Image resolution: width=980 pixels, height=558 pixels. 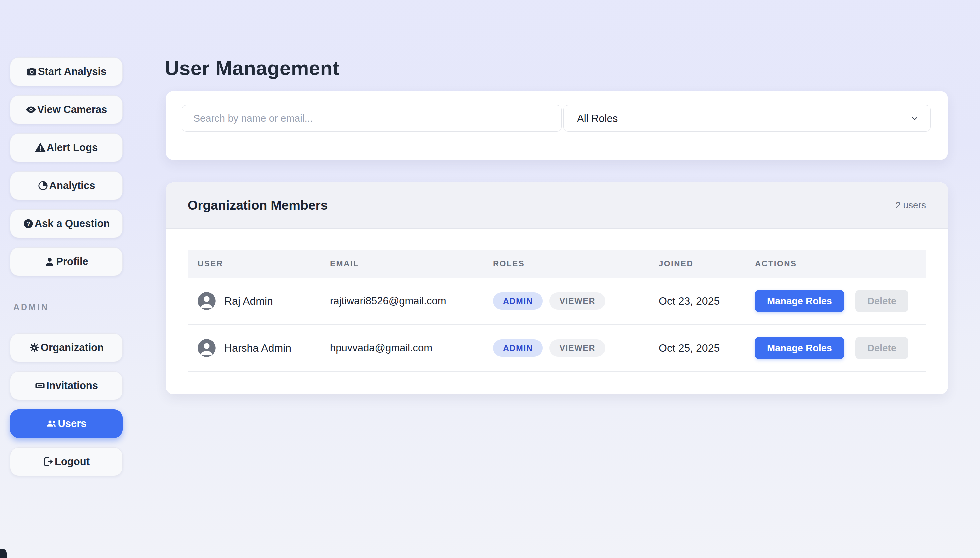 I want to click on joined-date: Oct 23, 2025, so click(x=689, y=301).